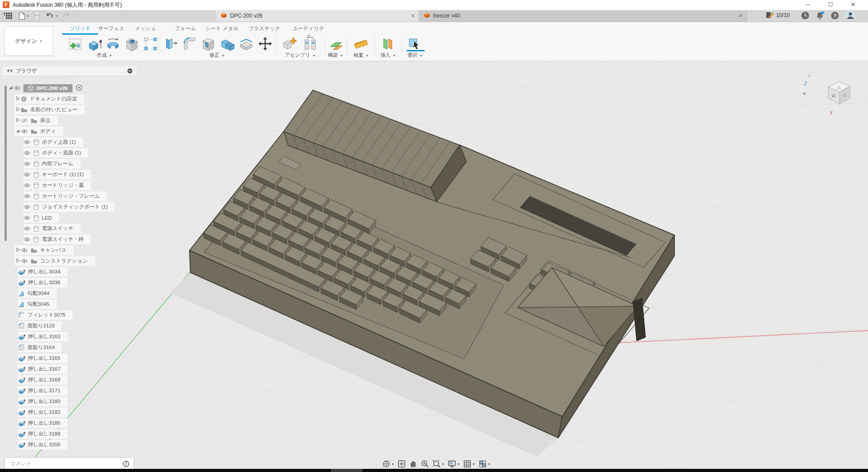 This screenshot has width=868, height=472. I want to click on tree-feature-item: 押し出し3163, so click(43, 337).